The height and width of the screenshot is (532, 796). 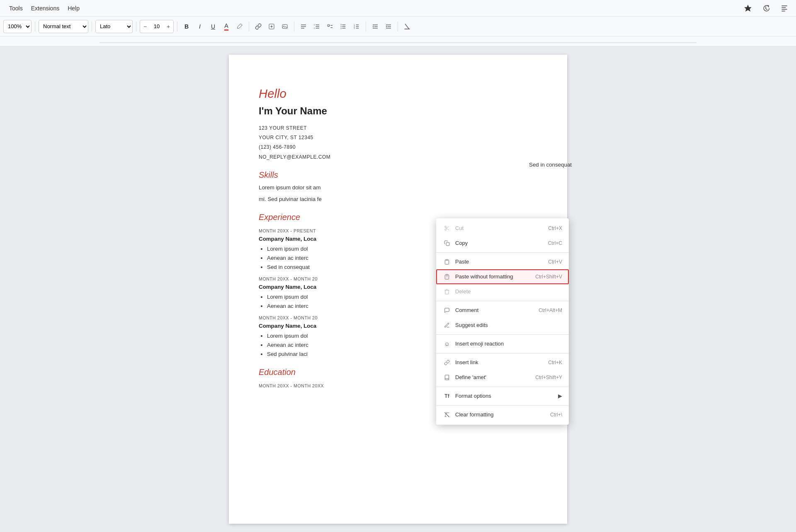 I want to click on line-spacing-button, so click(x=317, y=27).